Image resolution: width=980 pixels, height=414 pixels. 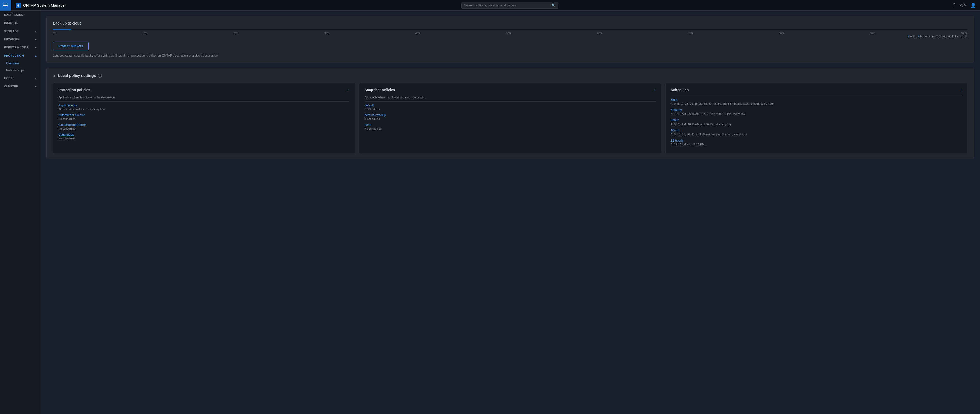 I want to click on snapshot-policies-header: Snapshot policies →, so click(x=510, y=90).